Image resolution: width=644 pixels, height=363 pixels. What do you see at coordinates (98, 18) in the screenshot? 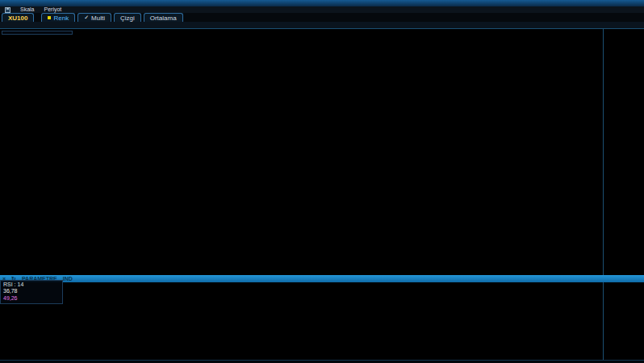
I see `tab-label: Multi` at bounding box center [98, 18].